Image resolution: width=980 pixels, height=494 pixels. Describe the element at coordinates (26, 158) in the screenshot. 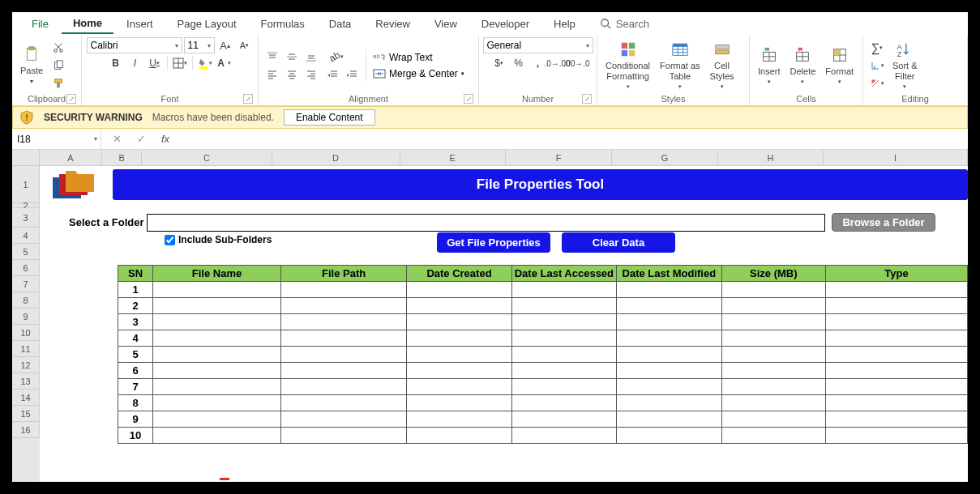

I see `select-all-corner` at that location.